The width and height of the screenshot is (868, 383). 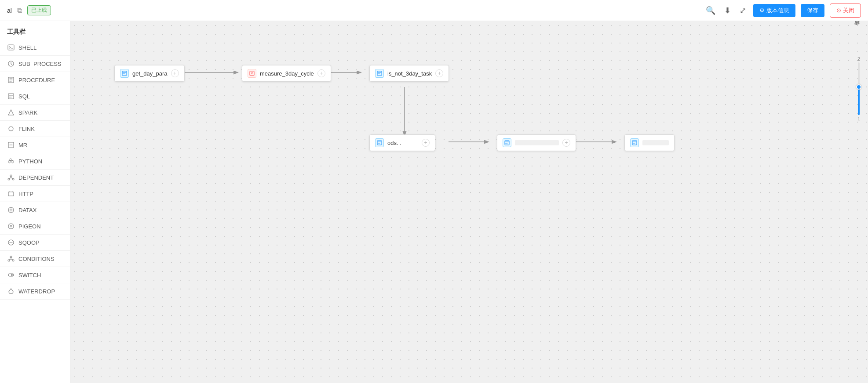 What do you see at coordinates (783, 11) in the screenshot?
I see `header-right: 🔍 ⬇ ⤢ ⚙ 版本信息 保存 ⊙ 关闭` at bounding box center [783, 11].